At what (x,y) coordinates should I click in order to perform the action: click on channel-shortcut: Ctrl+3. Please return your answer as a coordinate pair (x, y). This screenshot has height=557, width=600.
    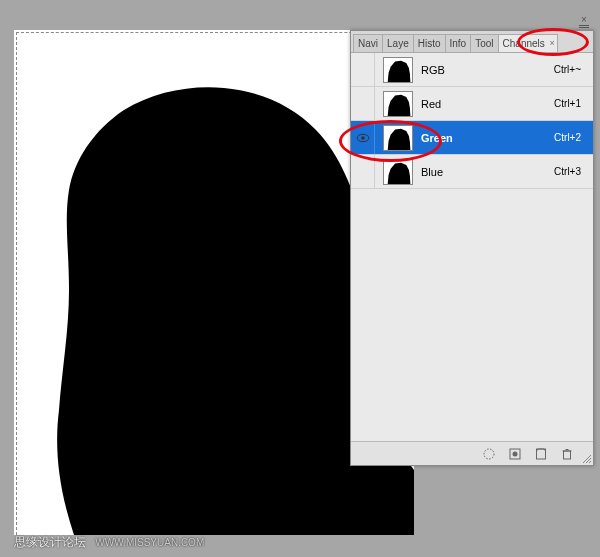
    Looking at the image, I should click on (570, 172).